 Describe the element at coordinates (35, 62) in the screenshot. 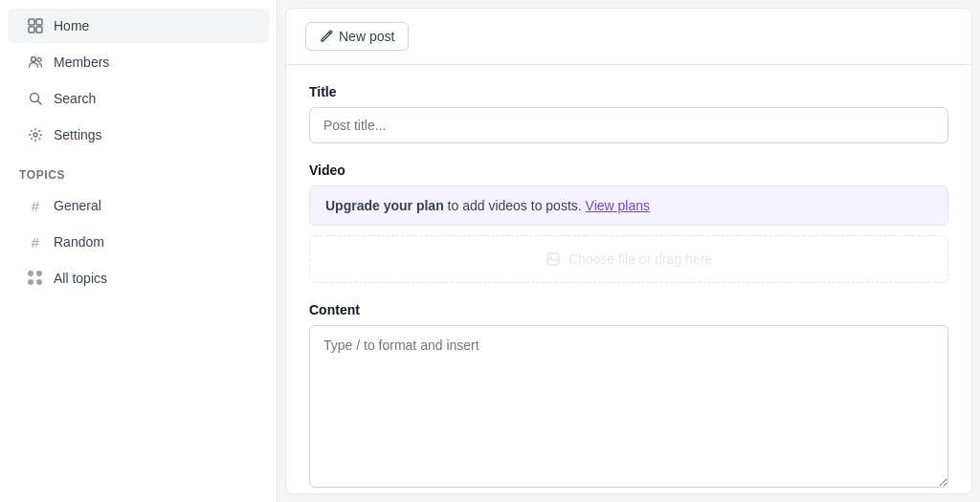

I see `members-icon` at that location.